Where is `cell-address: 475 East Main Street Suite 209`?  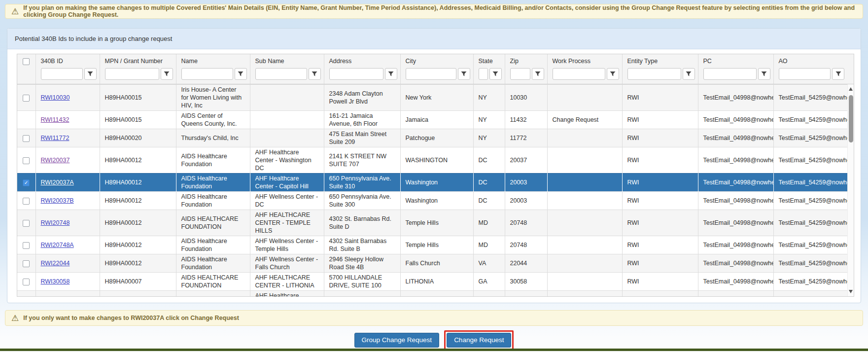
cell-address: 475 East Main Street Suite 209 is located at coordinates (362, 138).